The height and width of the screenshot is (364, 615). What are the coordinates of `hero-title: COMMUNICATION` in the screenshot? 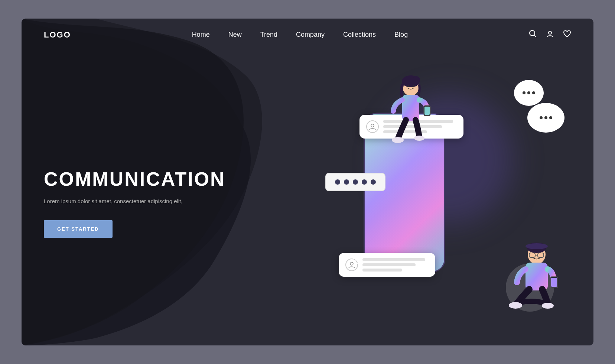 It's located at (137, 179).